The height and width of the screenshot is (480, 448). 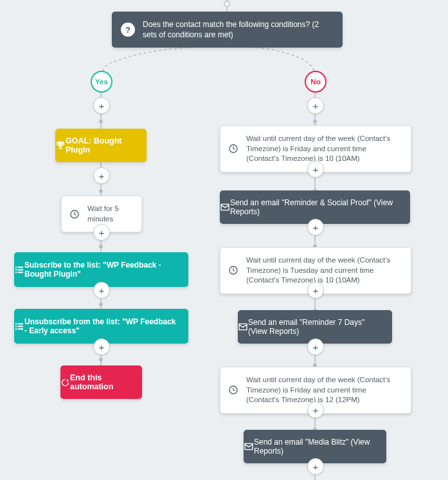 I want to click on subscribe-text: Subscribe to the list: "WP Feedback - Bo…, so click(x=107, y=270).